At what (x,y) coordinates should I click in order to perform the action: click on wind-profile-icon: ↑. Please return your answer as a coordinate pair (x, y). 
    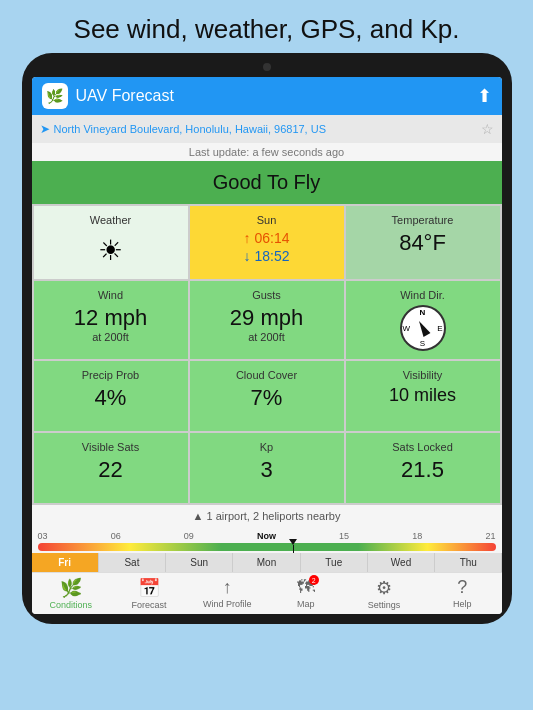
    Looking at the image, I should click on (228, 587).